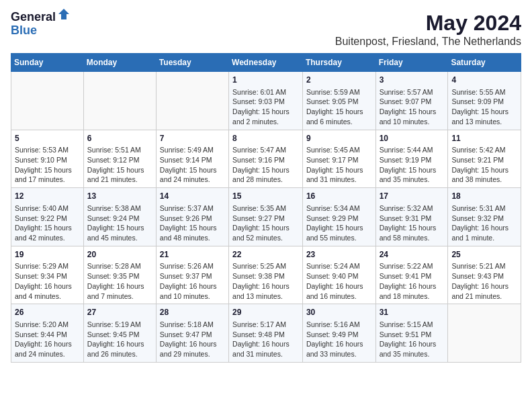 This screenshot has width=532, height=411. What do you see at coordinates (429, 42) in the screenshot?
I see `subtitle: Buitenpost, Friesland, The Netherlands` at bounding box center [429, 42].